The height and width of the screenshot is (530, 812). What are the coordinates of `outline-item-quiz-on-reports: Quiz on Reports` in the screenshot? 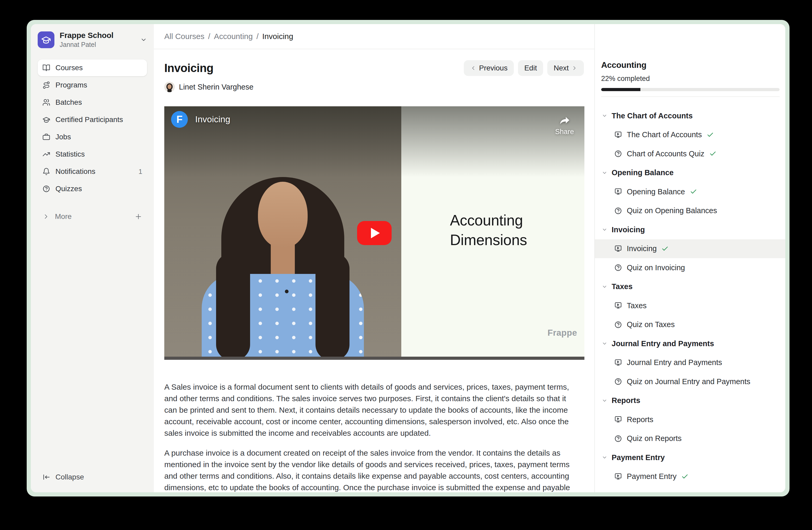 It's located at (690, 439).